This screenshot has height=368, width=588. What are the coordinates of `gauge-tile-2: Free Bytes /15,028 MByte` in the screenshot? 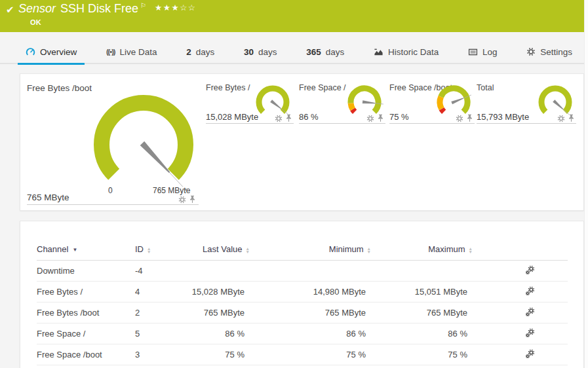 It's located at (250, 103).